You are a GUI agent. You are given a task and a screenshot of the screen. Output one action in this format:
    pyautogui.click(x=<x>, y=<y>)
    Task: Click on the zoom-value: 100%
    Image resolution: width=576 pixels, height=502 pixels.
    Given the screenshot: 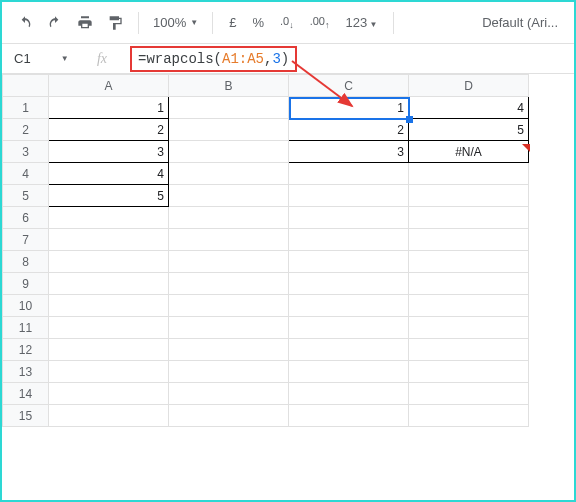 What is the action you would take?
    pyautogui.click(x=170, y=22)
    